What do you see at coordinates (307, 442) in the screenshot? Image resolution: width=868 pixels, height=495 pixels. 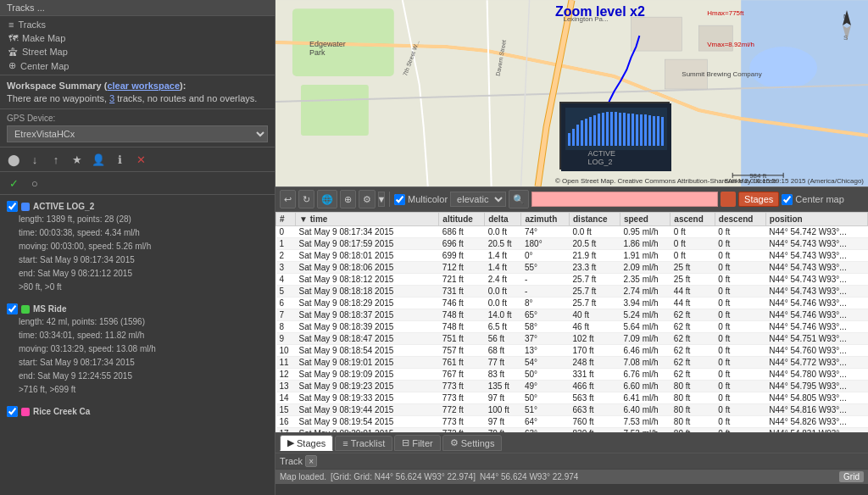 I see `tab-stages: ▶ Stages` at bounding box center [307, 442].